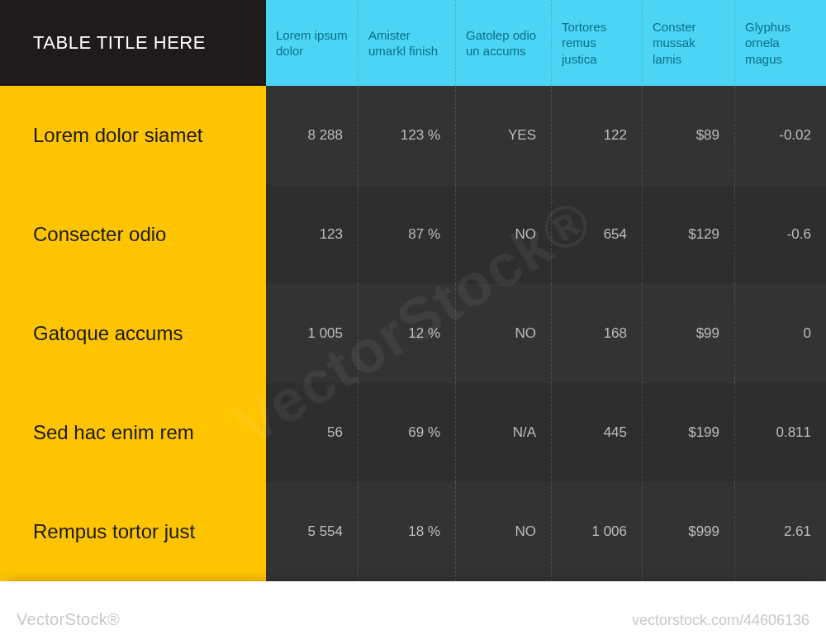 The width and height of the screenshot is (826, 644). I want to click on column-header-4: Tortores remus justica, so click(597, 43).